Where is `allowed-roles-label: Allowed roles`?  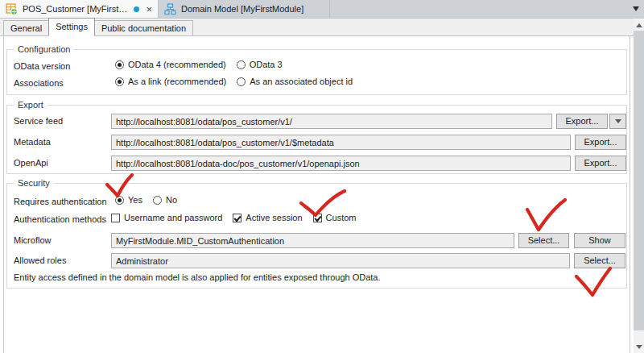 allowed-roles-label: Allowed roles is located at coordinates (40, 260).